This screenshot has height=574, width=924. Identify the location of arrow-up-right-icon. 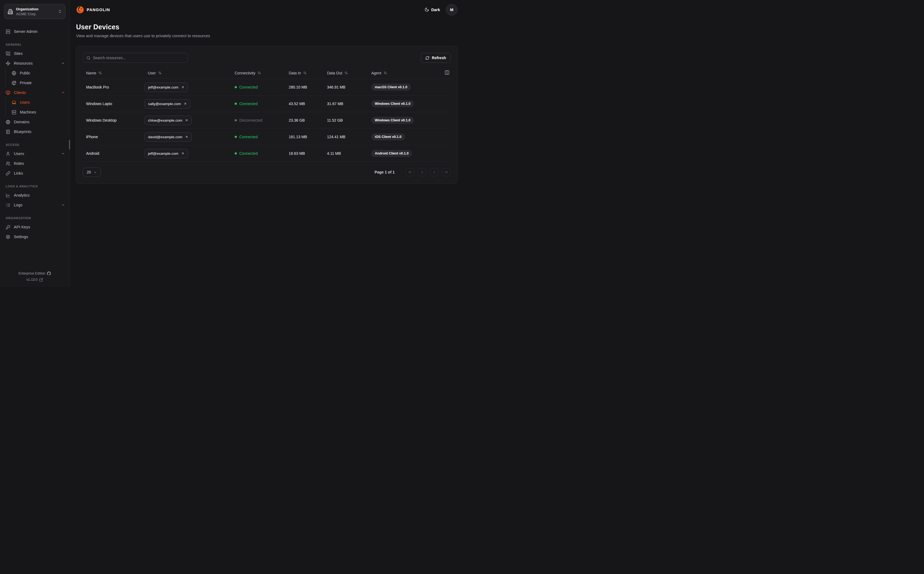
(187, 121).